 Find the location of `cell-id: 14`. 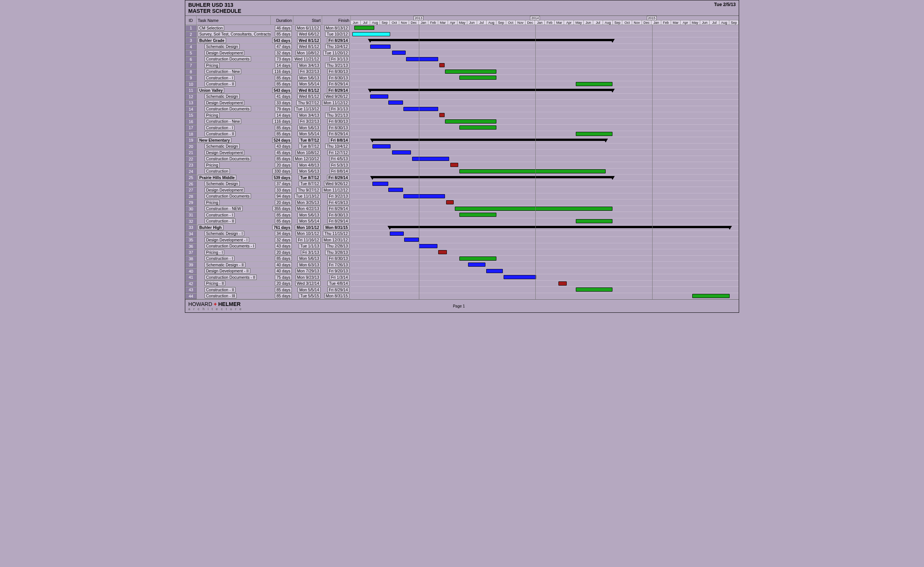

cell-id: 14 is located at coordinates (191, 110).